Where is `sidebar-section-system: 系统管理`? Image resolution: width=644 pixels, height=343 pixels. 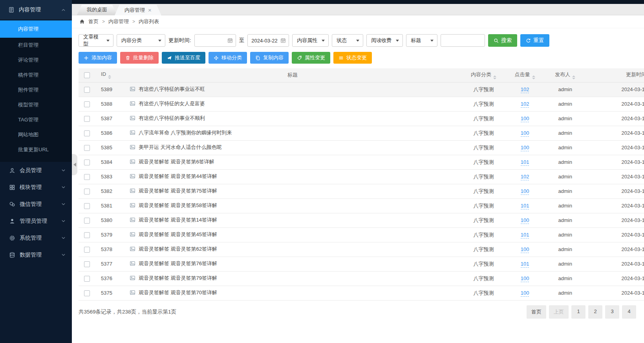 sidebar-section-system: 系统管理 is located at coordinates (36, 238).